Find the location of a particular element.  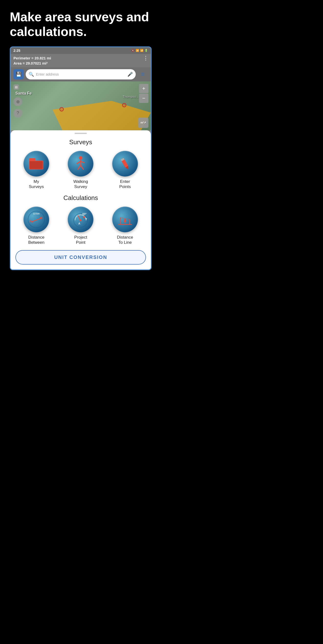

hero-section: Make area surveys and calculations. is located at coordinates (81, 22).